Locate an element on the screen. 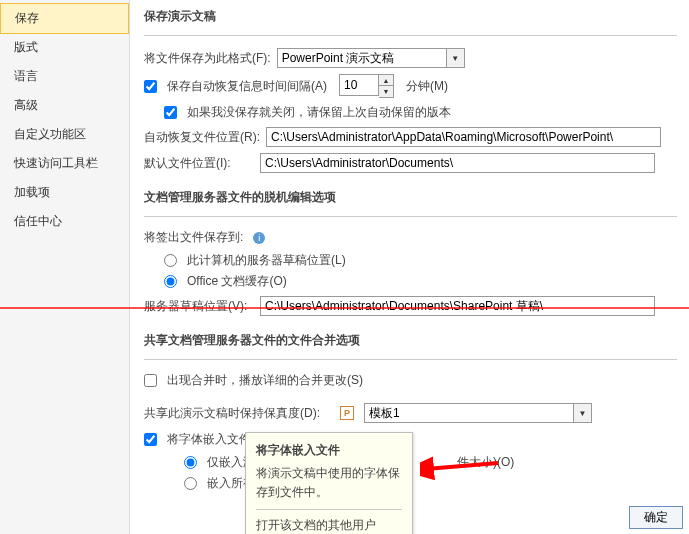 This screenshot has width=689, height=534. autorecover-label: 保存自动恢复信息时间间隔(A) is located at coordinates (247, 86).